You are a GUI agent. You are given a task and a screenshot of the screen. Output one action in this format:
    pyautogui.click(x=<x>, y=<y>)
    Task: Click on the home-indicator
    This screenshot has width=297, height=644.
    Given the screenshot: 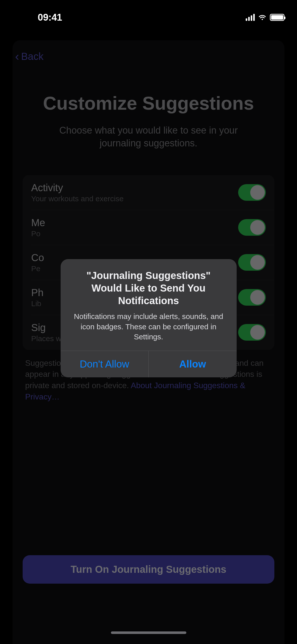 What is the action you would take?
    pyautogui.click(x=149, y=633)
    